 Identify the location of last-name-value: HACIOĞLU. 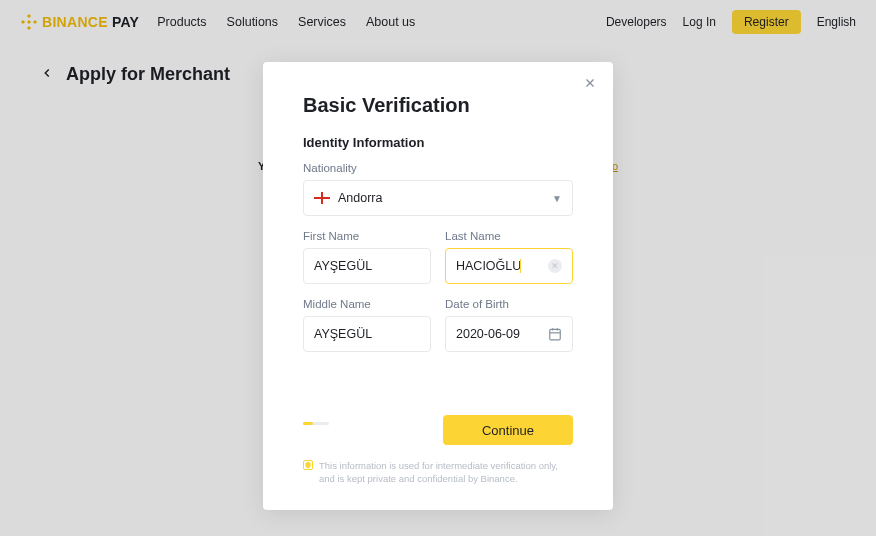
(502, 266).